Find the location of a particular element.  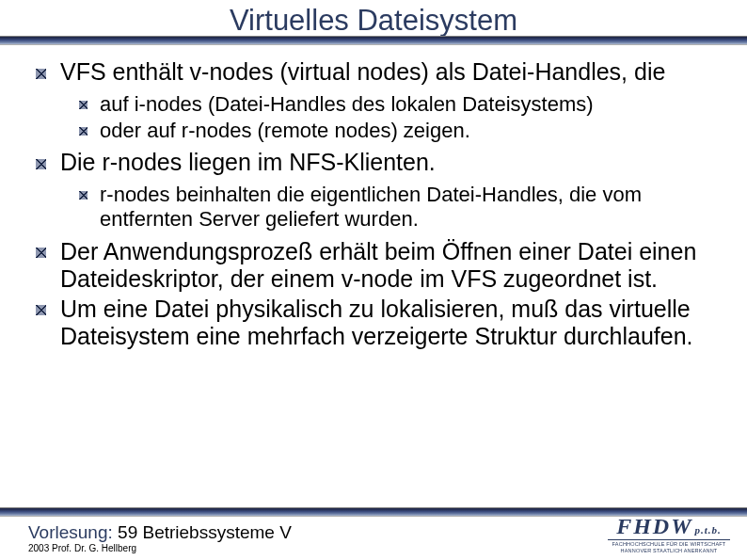

bullet-item: Die r-nodes liegen im NFS-Klienten. r-no… is located at coordinates (386, 190).